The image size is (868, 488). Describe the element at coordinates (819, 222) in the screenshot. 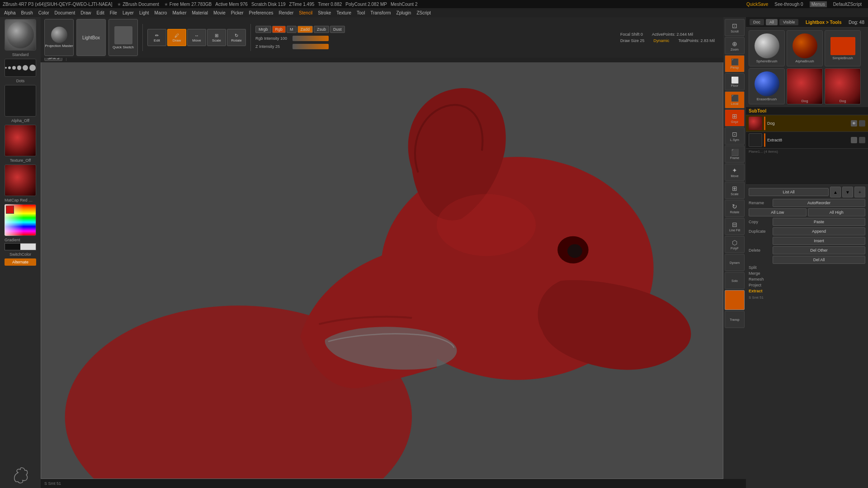

I see `paste-button: Paste` at that location.